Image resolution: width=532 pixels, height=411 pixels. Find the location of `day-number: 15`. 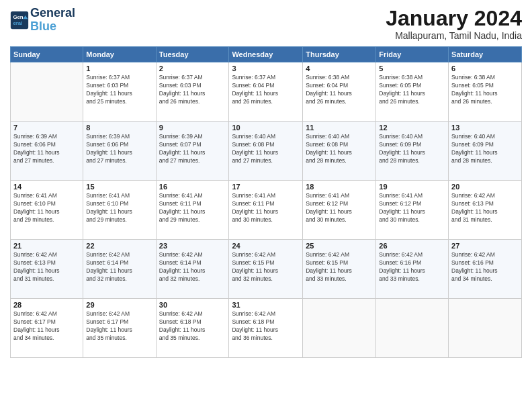

day-number: 15 is located at coordinates (120, 187).